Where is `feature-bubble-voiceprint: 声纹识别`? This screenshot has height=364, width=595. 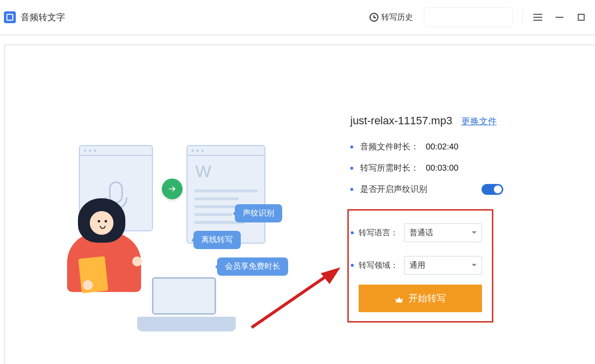
feature-bubble-voiceprint: 声纹识别 is located at coordinates (259, 213).